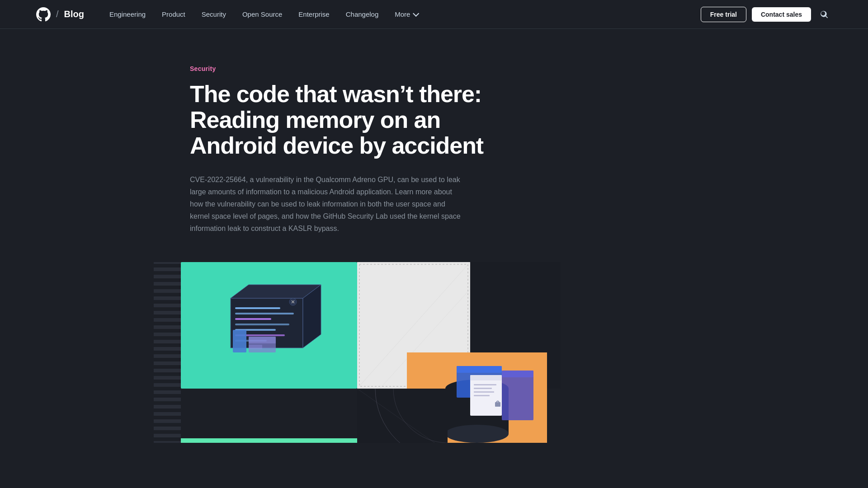 This screenshot has width=868, height=488. I want to click on nav-link-more: More, so click(406, 14).